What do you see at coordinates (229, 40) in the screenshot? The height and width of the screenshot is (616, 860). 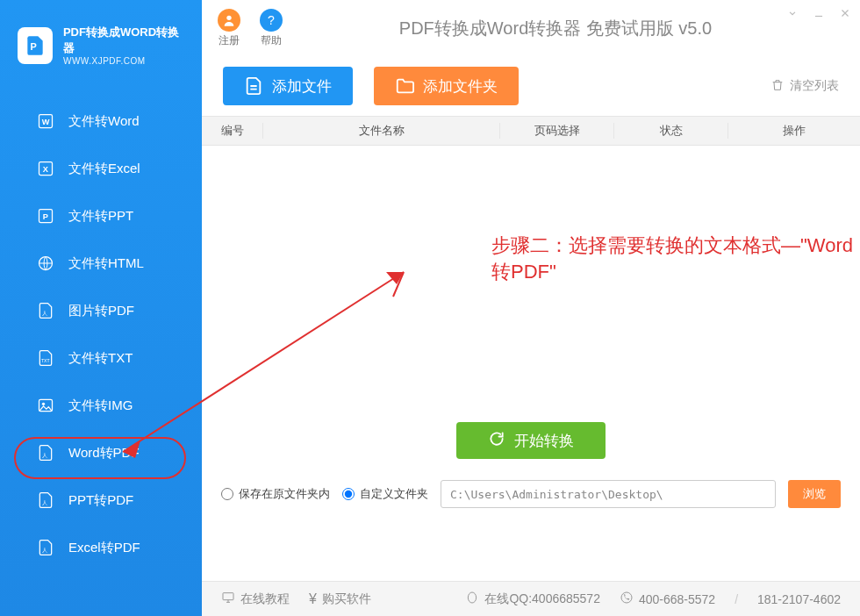 I see `register-label: 注册` at bounding box center [229, 40].